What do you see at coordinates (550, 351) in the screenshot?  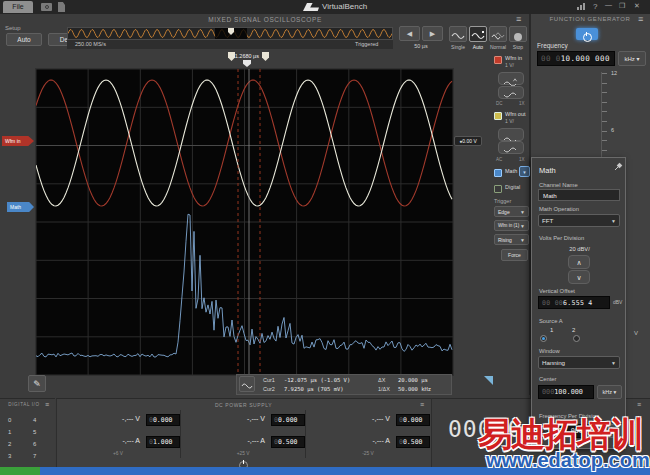 I see `window-label: Window` at bounding box center [550, 351].